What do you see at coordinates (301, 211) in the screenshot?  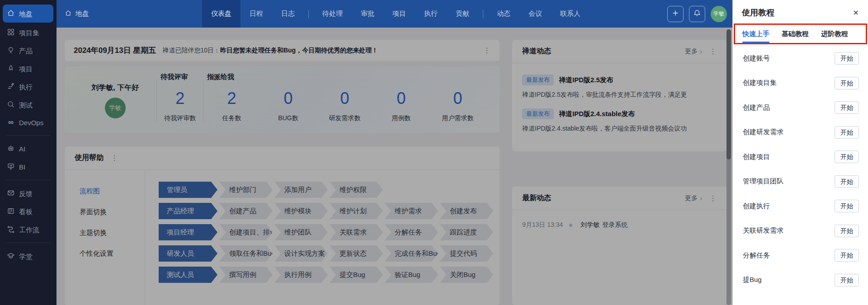 I see `flow-step-chip: 维护模块` at bounding box center [301, 211].